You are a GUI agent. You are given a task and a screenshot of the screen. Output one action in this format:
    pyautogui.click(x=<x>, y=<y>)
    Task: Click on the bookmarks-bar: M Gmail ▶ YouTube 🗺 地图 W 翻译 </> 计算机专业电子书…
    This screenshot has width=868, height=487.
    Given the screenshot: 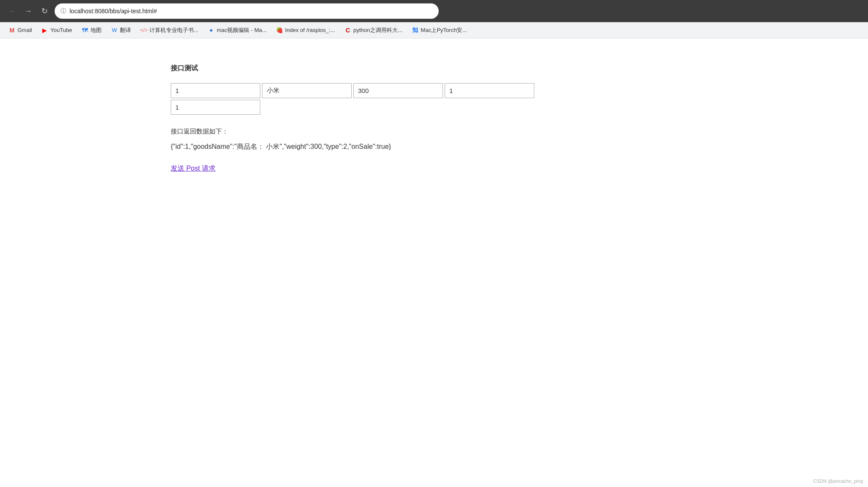 What is the action you would take?
    pyautogui.click(x=434, y=30)
    